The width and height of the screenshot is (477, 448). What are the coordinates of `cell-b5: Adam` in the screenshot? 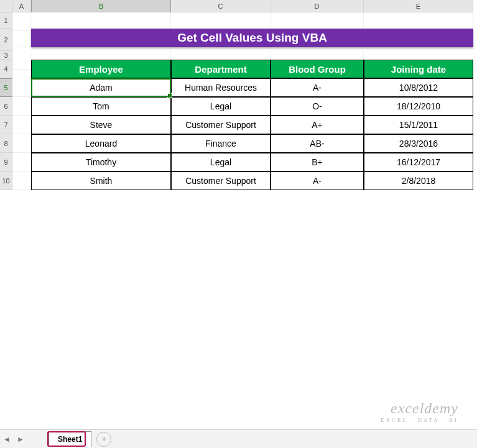 It's located at (101, 88).